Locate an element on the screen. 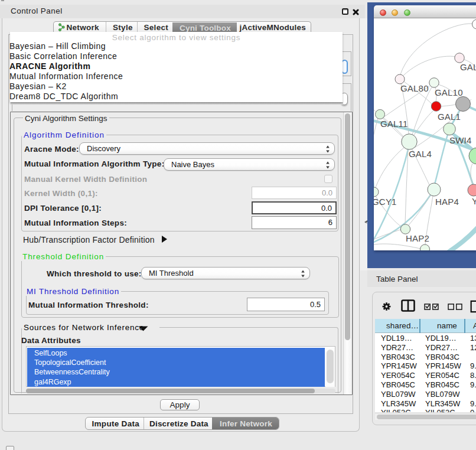  svg-text: YD is located at coordinates (474, 201).